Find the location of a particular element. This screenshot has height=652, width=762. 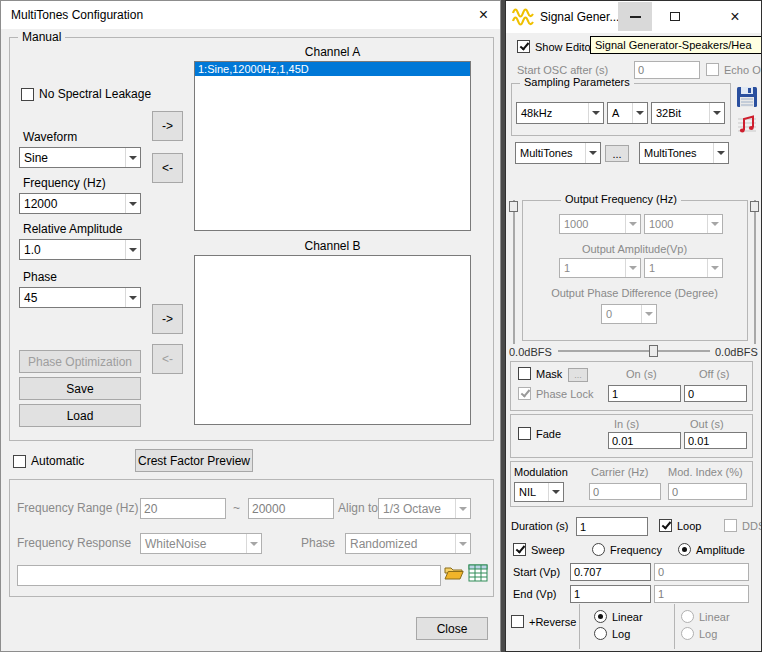

sweep-start-input is located at coordinates (610, 572).